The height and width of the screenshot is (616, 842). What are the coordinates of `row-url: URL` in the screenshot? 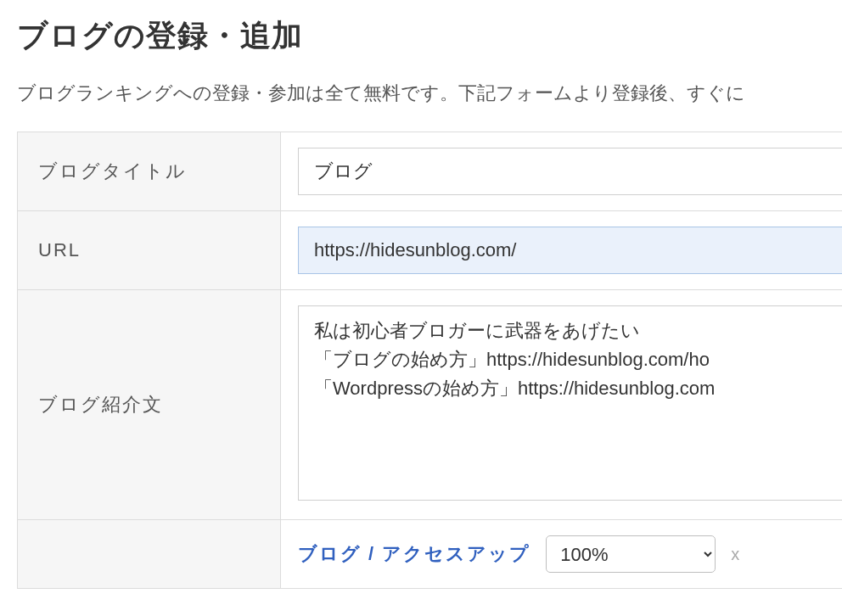 It's located at (430, 251).